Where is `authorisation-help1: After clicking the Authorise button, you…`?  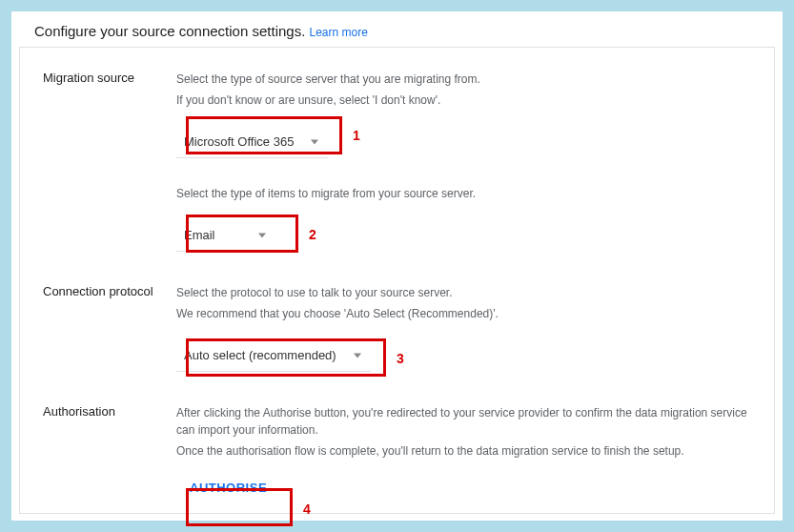
authorisation-help1: After clicking the Authorise button, you… is located at coordinates (463, 421).